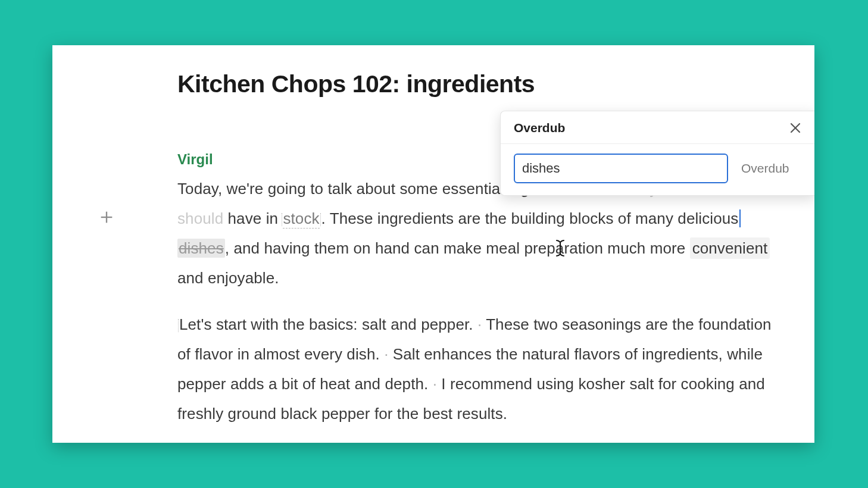  I want to click on overdub-apply-button: Overdub, so click(766, 168).